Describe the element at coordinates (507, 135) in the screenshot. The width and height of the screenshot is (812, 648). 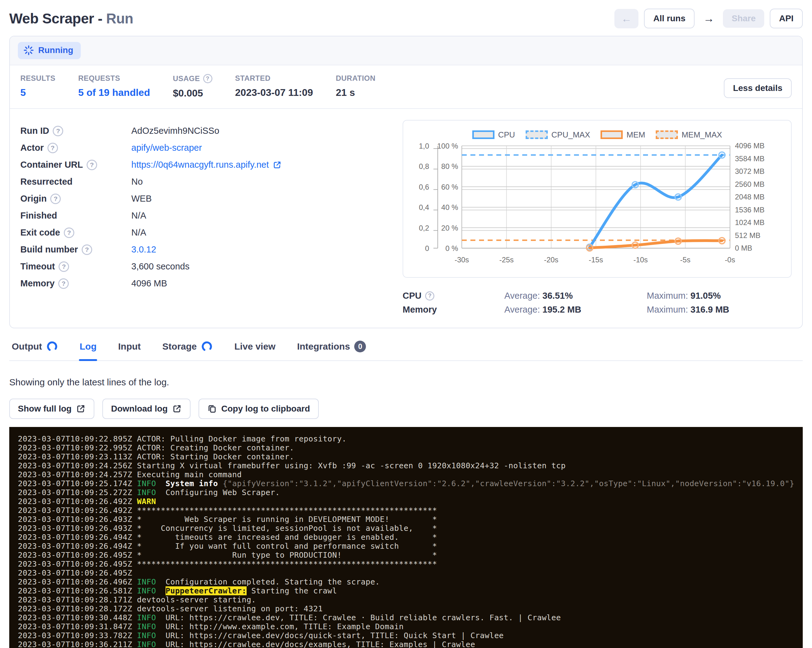
I see `legend-label: CPU` at that location.